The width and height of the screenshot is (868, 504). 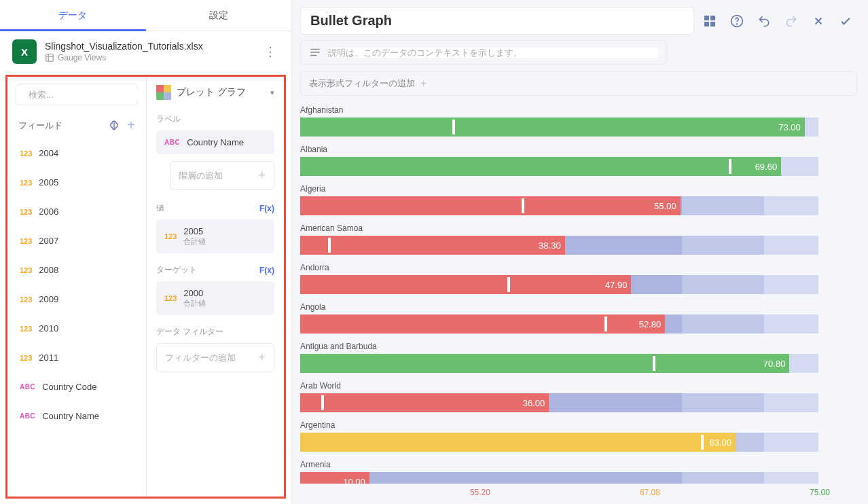 I want to click on bullet-bar: 47.90, so click(x=577, y=285).